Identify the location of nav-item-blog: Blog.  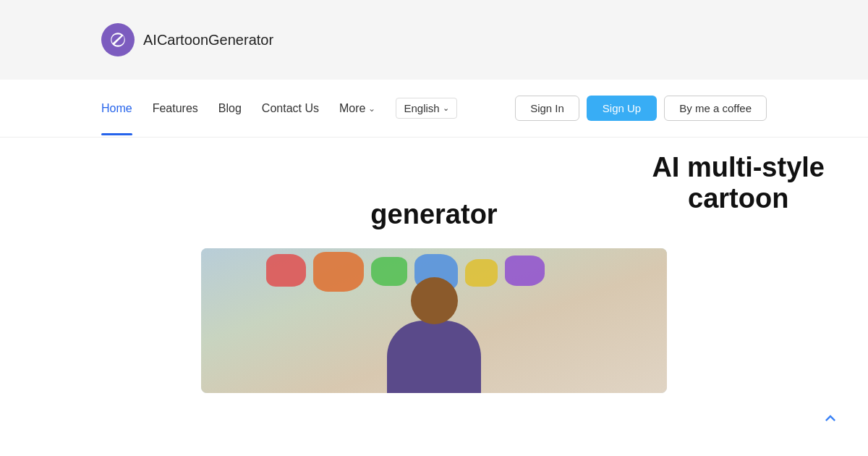
(230, 109).